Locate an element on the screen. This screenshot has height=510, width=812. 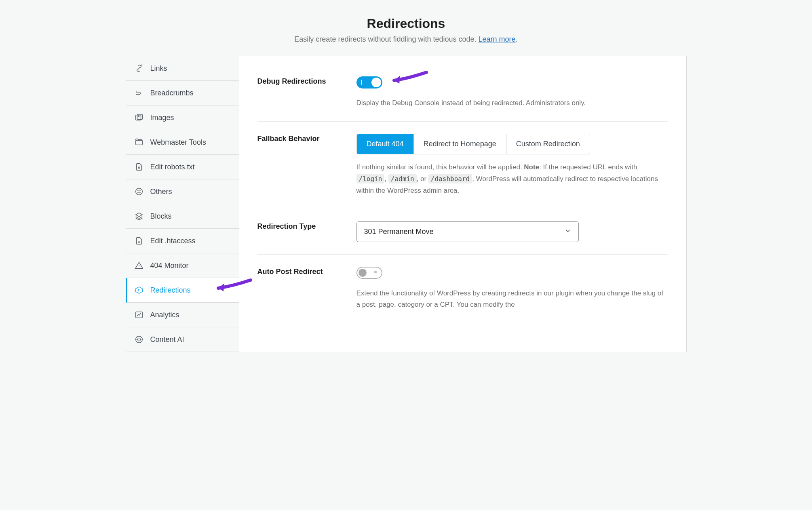
fallback-code-dashboard: /dashboard is located at coordinates (450, 179).